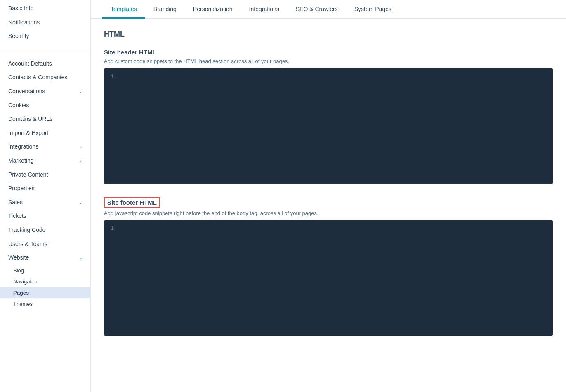 Image resolution: width=566 pixels, height=392 pixels. What do you see at coordinates (28, 133) in the screenshot?
I see `sidebar-item-label: Import & Export` at bounding box center [28, 133].